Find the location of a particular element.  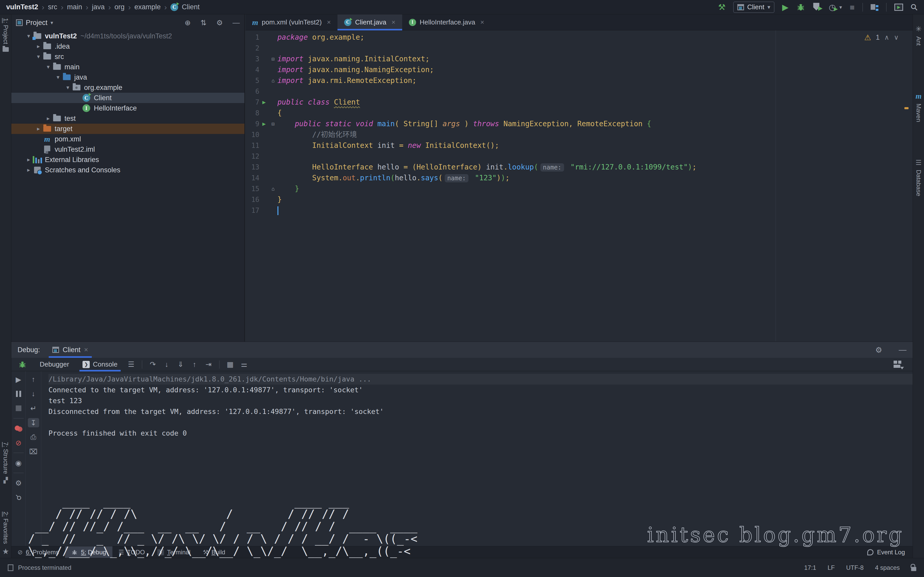

breadcrumb-item: vulnTest2 is located at coordinates (22, 7).